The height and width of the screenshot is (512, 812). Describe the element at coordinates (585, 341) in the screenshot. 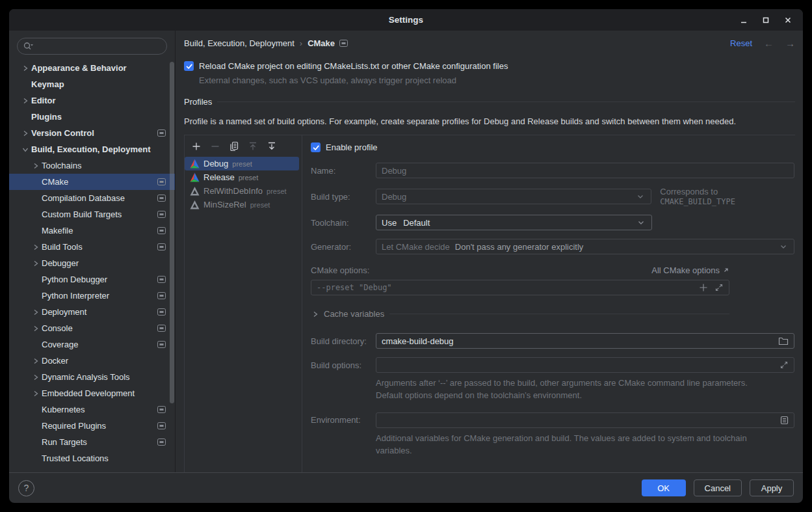

I see `build-directory-field: cmake-build-debug` at that location.